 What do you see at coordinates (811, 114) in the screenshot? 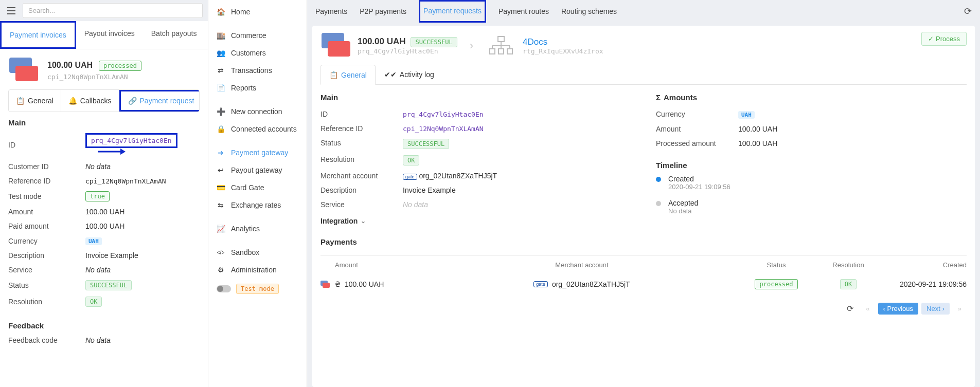
I see `kv-currency: CurrencyUAH` at bounding box center [811, 114].